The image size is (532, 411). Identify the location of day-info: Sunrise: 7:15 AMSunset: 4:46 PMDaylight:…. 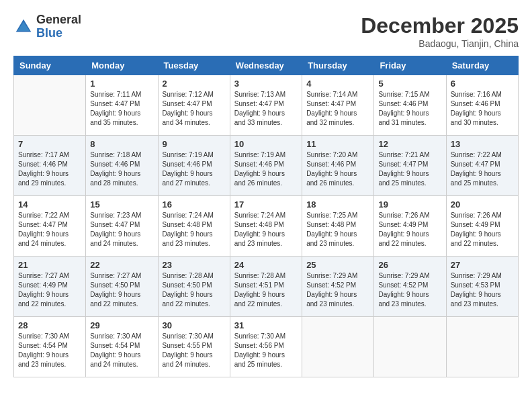
(410, 109).